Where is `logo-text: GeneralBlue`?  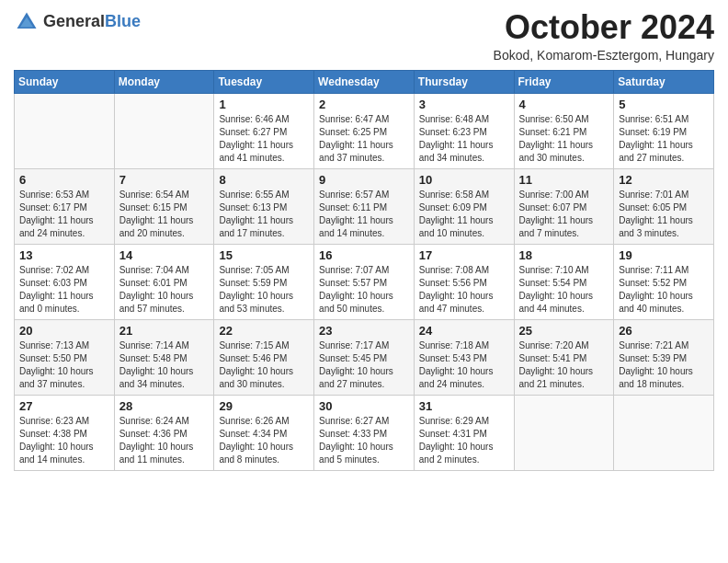
logo-text: GeneralBlue is located at coordinates (92, 22).